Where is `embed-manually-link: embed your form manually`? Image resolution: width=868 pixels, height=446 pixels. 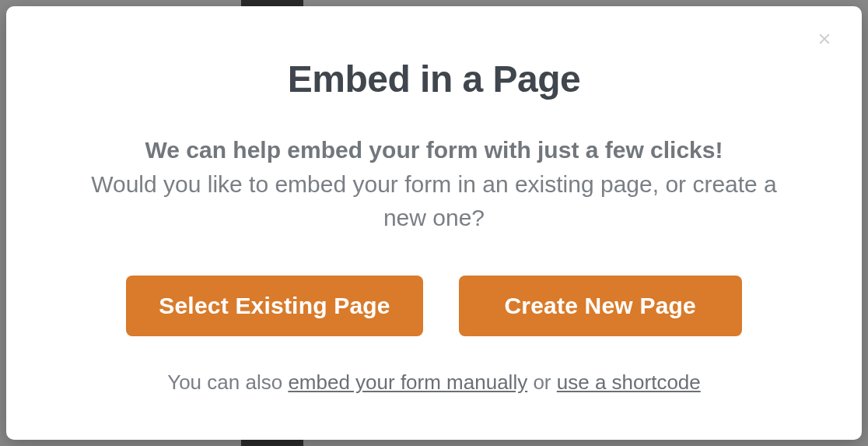
embed-manually-link: embed your form manually is located at coordinates (408, 382).